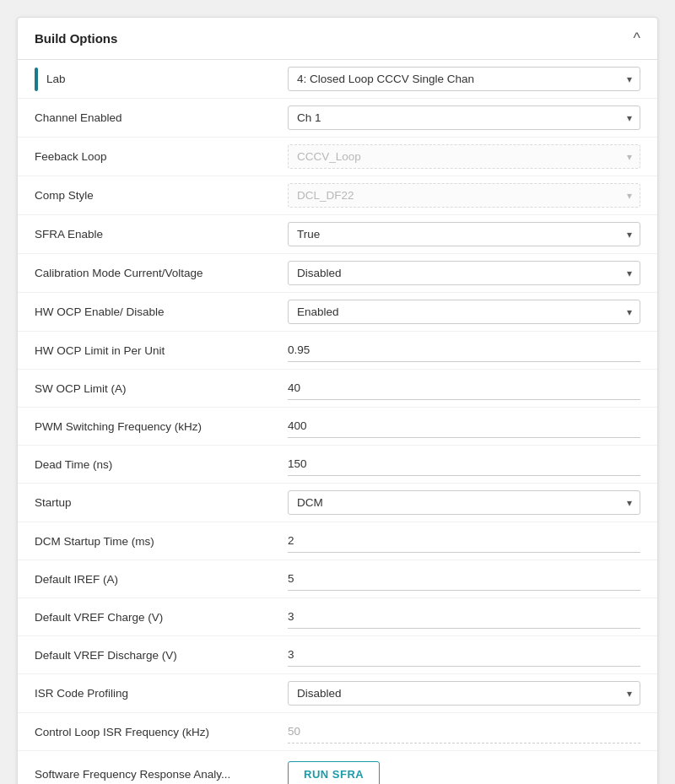 Image resolution: width=675 pixels, height=784 pixels. I want to click on row-dead-time: Dead Time (ns), so click(338, 464).